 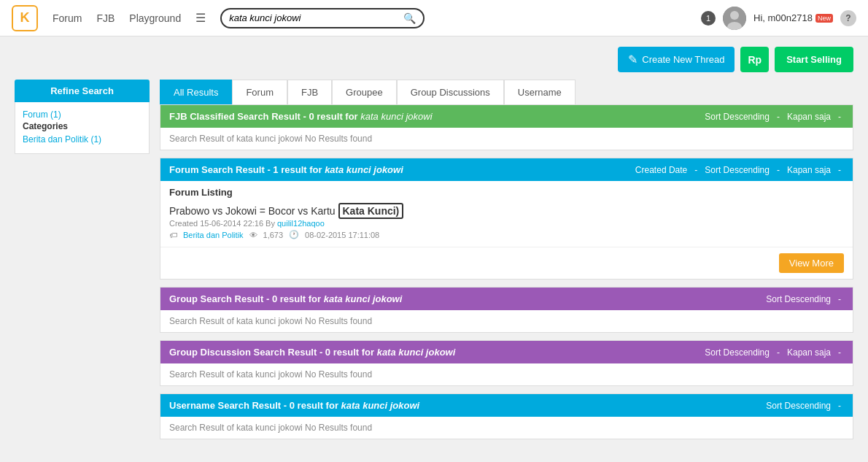 What do you see at coordinates (82, 126) in the screenshot?
I see `sidebar-categories-label: Categories` at bounding box center [82, 126].